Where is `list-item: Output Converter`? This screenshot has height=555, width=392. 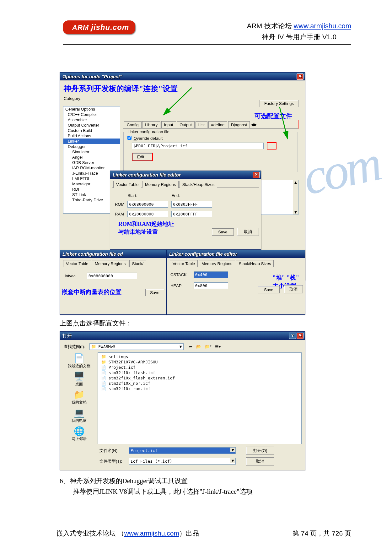
list-item: Output Converter is located at coordinates (92, 125).